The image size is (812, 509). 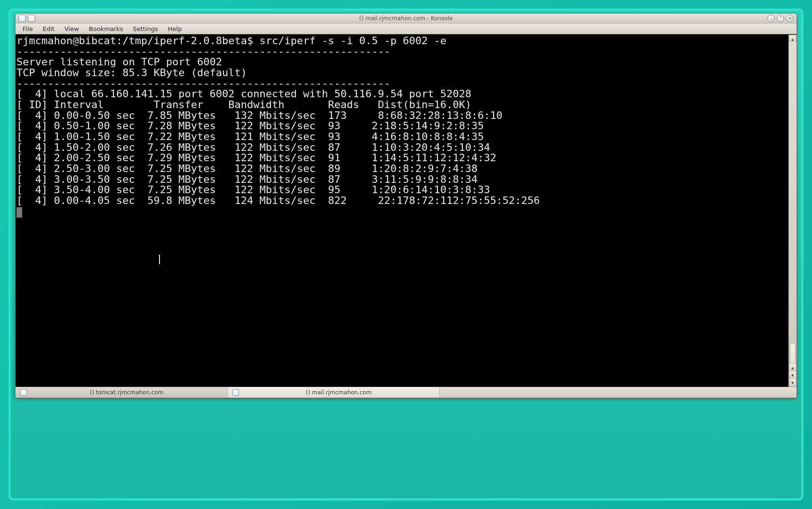 I want to click on tab-mail: () mail.rjmcmahon.com, so click(x=334, y=392).